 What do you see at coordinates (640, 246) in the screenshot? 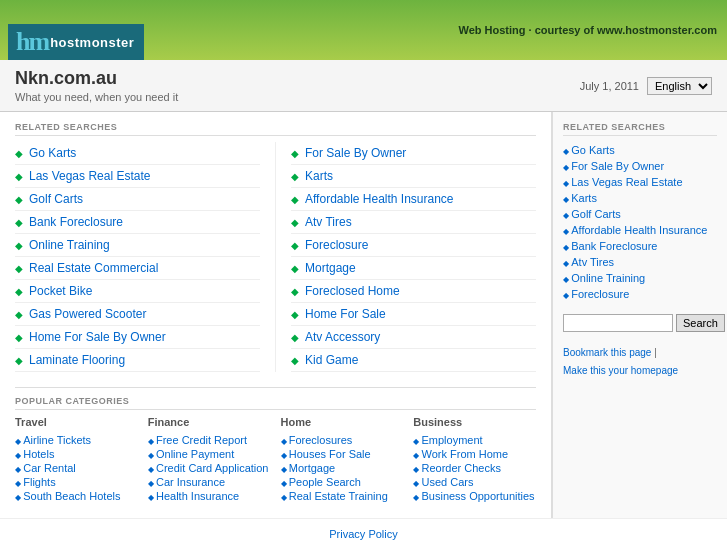
I see `sidebar-search-link: Bank Foreclosure` at bounding box center [640, 246].